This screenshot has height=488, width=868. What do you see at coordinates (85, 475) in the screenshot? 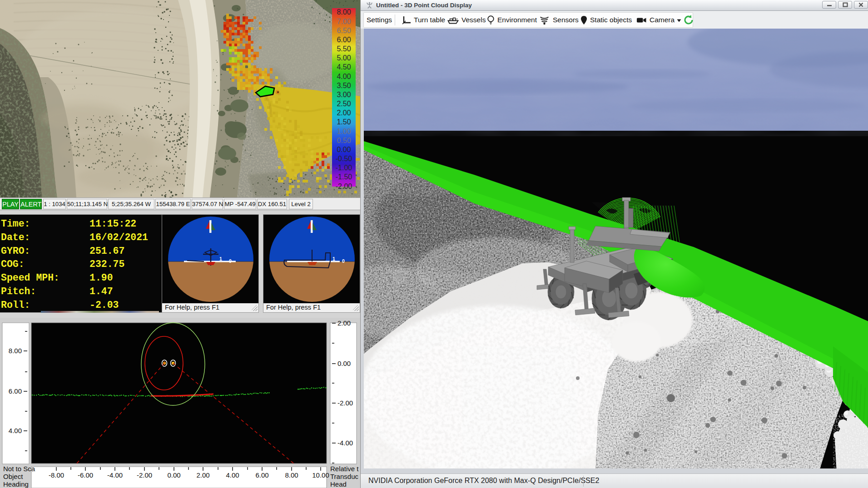
I see `svg-text: -6.00` at bounding box center [85, 475].